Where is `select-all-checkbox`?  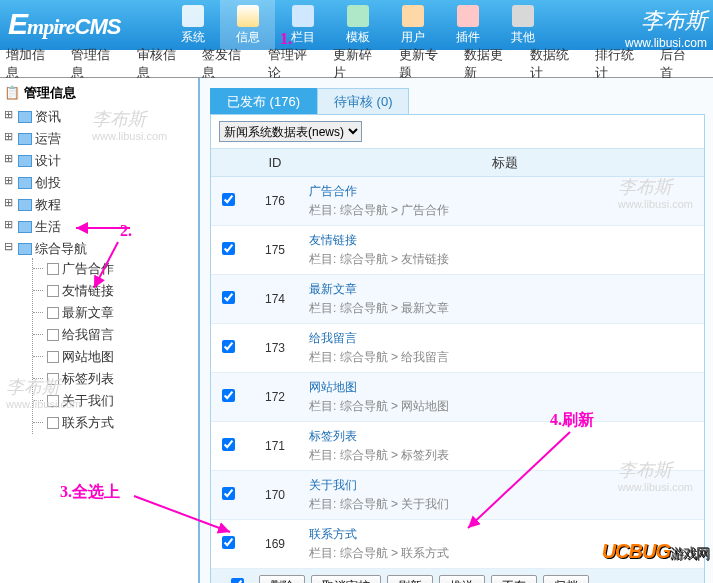 select-all-checkbox is located at coordinates (238, 580).